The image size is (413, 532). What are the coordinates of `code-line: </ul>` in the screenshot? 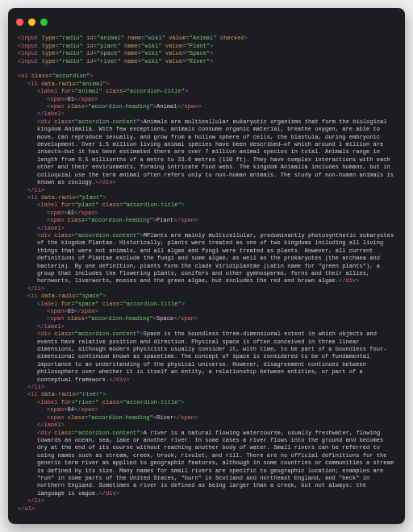 It's located at (206, 509).